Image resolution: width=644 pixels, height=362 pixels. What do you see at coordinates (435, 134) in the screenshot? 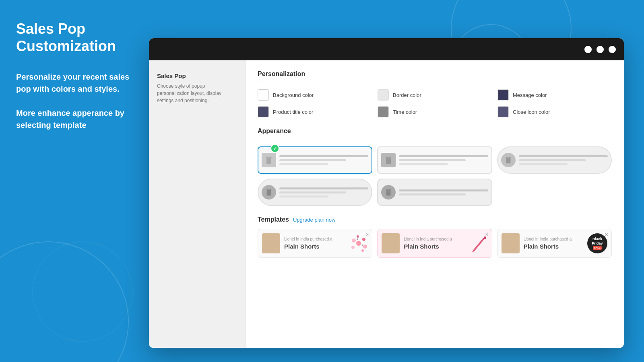
I see `appearance-title: Apperance` at bounding box center [435, 134].